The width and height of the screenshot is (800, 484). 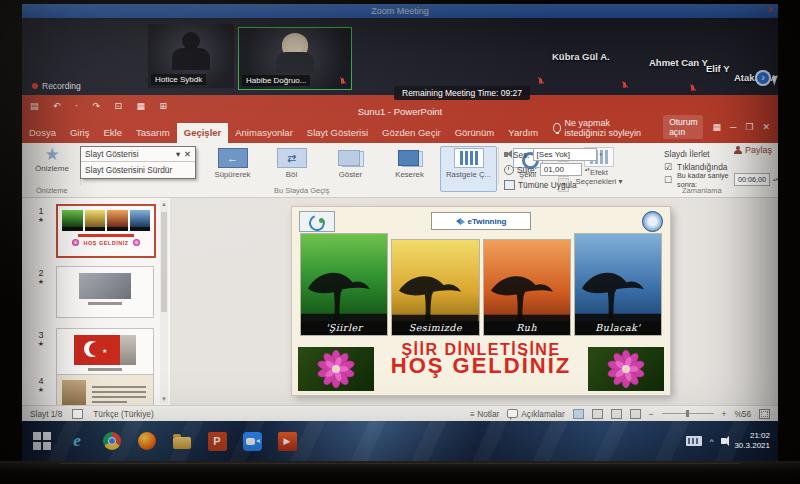 What do you see at coordinates (92, 349) in the screenshot?
I see `crescent-icon` at bounding box center [92, 349].